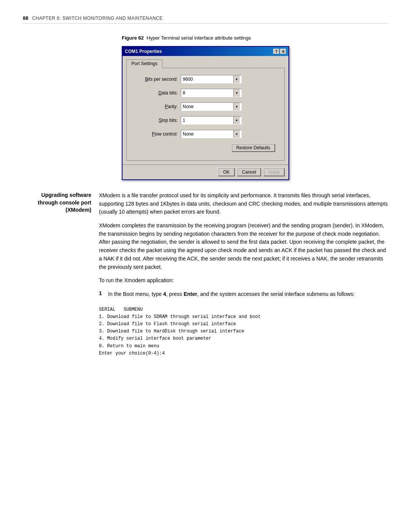 Image resolution: width=411 pixels, height=532 pixels. Describe the element at coordinates (206, 107) in the screenshot. I see `field-parity: Parity: None ▼` at that location.